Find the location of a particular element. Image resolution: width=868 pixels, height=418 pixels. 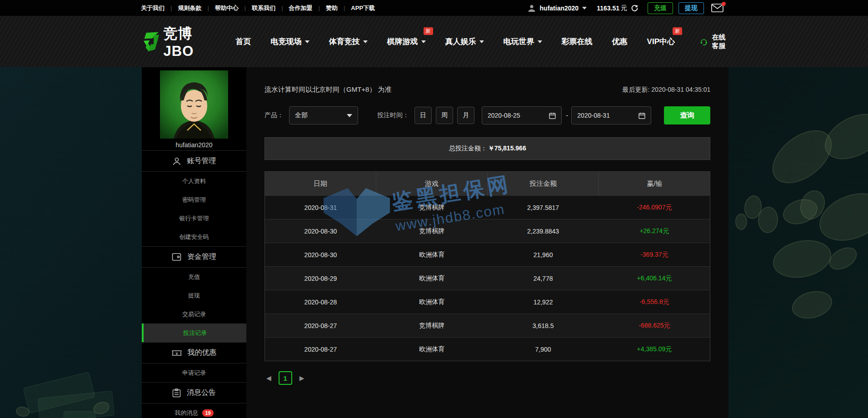

period-week-button: 周 is located at coordinates (444, 115).